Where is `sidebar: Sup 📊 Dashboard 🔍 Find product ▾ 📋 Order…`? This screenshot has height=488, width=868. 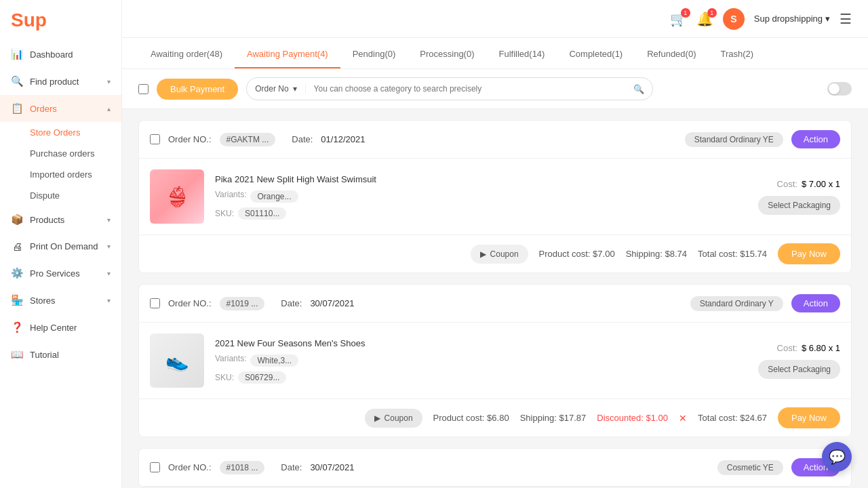 sidebar: Sup 📊 Dashboard 🔍 Find product ▾ 📋 Order… is located at coordinates (61, 244).